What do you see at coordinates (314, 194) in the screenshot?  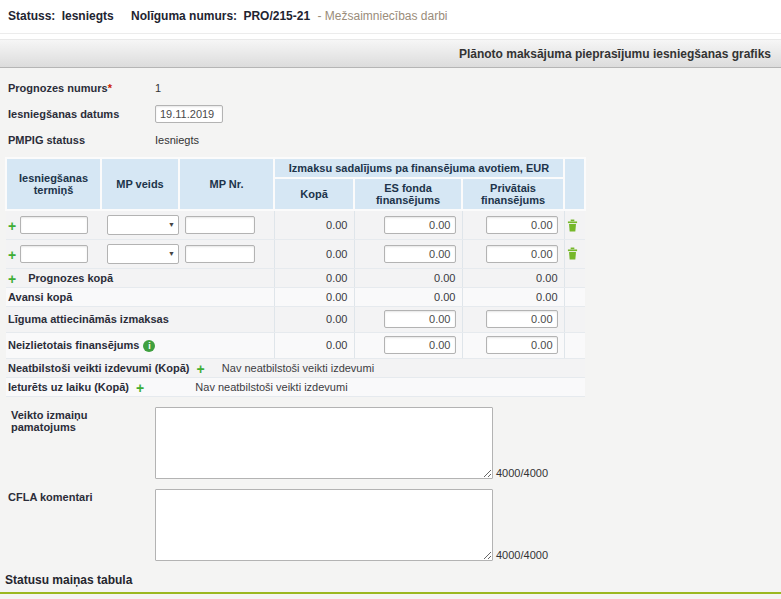 I see `col-header-kopa: Kopā` at bounding box center [314, 194].